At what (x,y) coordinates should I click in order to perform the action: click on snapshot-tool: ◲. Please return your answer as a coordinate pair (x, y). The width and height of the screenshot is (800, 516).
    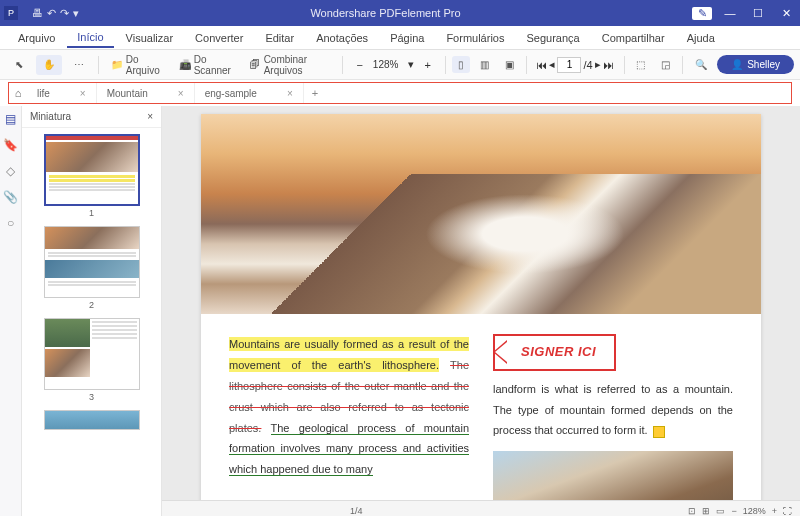
    Looking at the image, I should click on (666, 64).